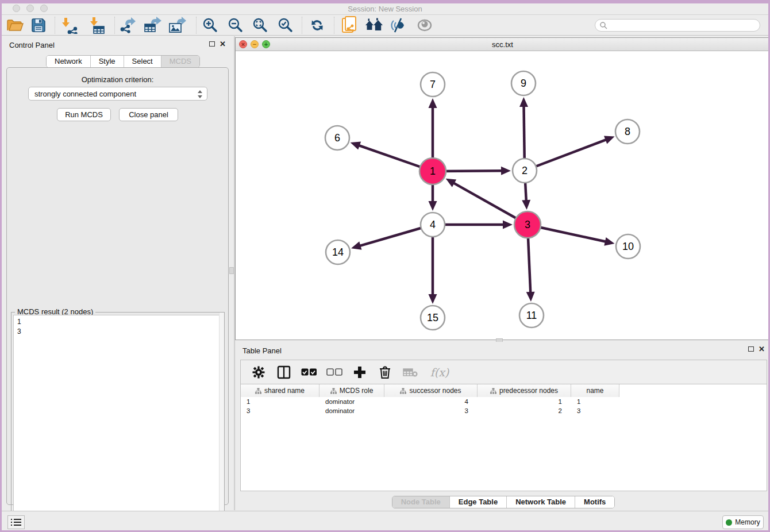 The height and width of the screenshot is (532, 770). Describe the element at coordinates (148, 115) in the screenshot. I see `close-panel-button: Close panel` at that location.